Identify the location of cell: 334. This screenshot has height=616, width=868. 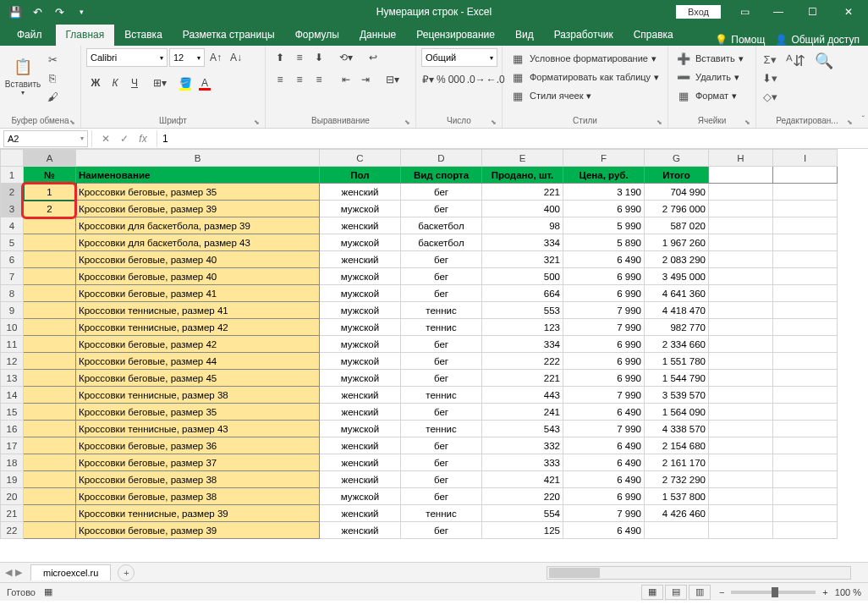
(523, 243).